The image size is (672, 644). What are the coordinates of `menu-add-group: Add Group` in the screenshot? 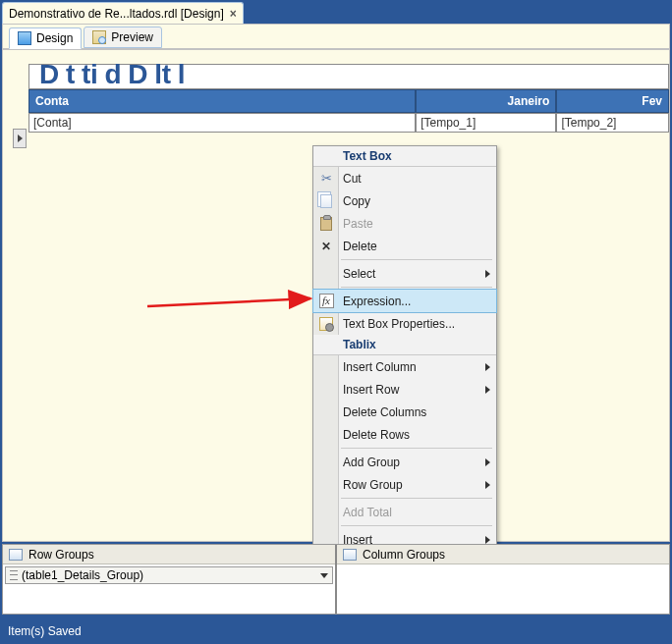 It's located at (405, 461).